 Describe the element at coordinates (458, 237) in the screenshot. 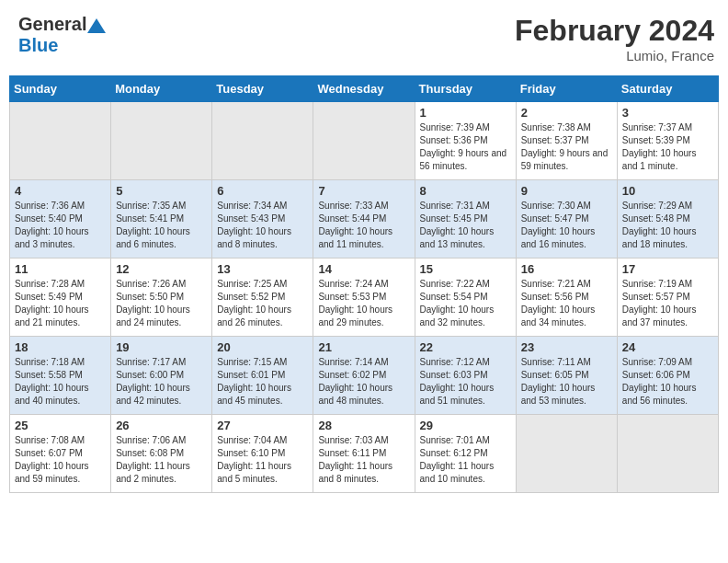

I see `daylight: Daylight: 10 hours and 13 minutes.` at that location.